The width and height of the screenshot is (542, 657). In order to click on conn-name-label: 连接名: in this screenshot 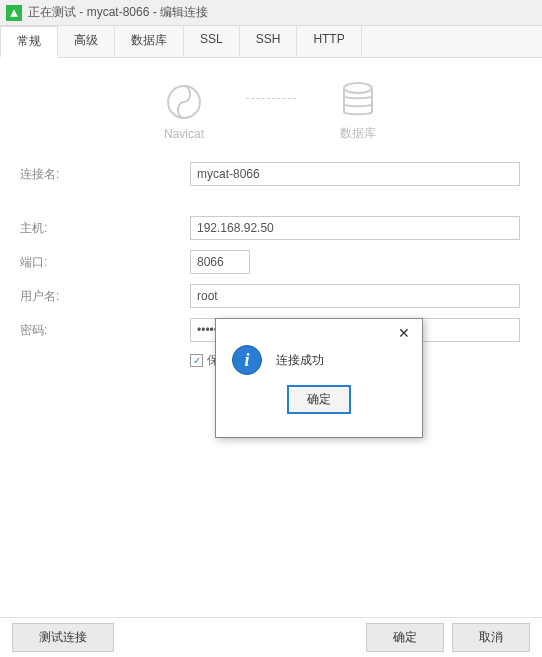, I will do `click(105, 174)`.